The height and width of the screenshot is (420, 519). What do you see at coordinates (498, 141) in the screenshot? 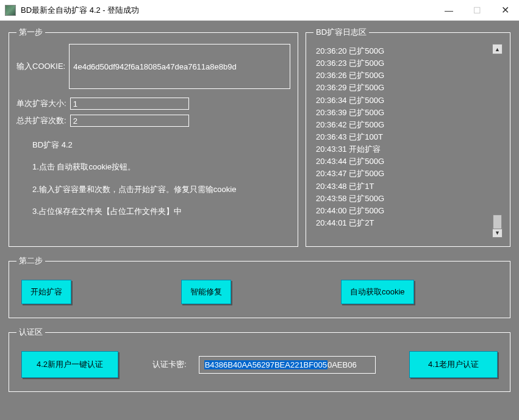
I see `log-scrollbar: ▲ ▼` at bounding box center [498, 141].